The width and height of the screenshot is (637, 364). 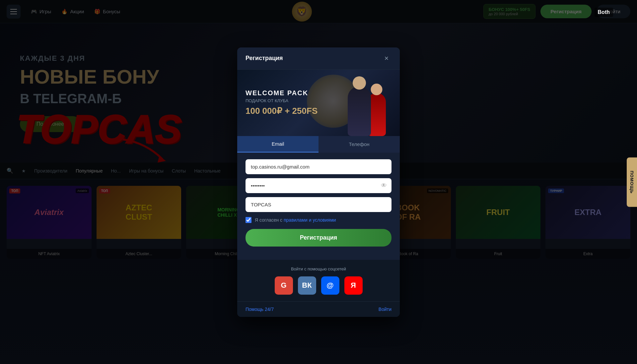 I want to click on terms-link: правилами и условиями, so click(x=310, y=220).